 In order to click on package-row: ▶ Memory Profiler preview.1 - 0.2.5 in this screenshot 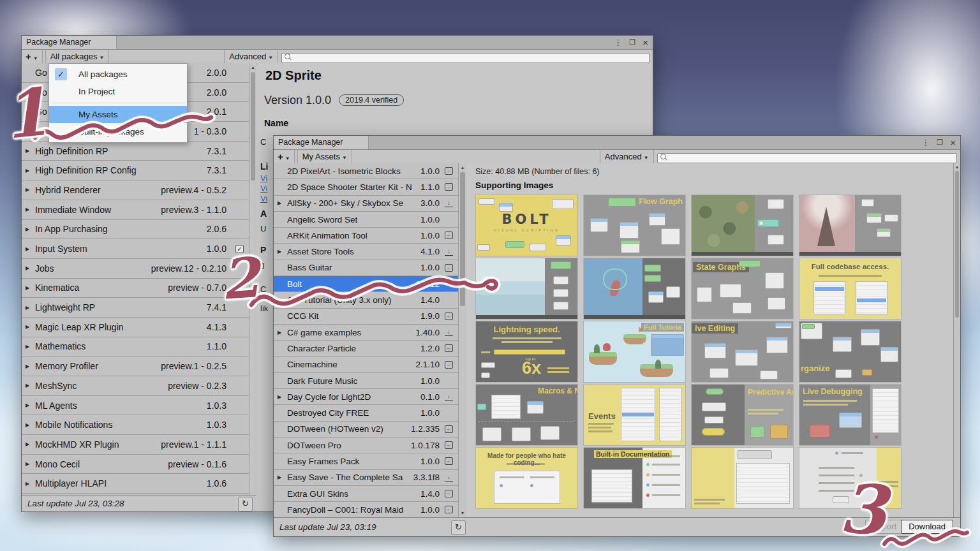, I will do `click(135, 366)`.